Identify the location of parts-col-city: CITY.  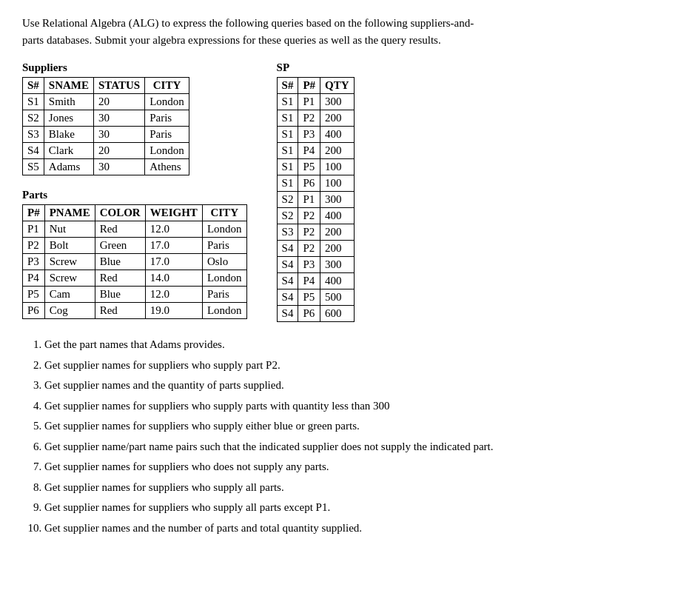
(224, 213).